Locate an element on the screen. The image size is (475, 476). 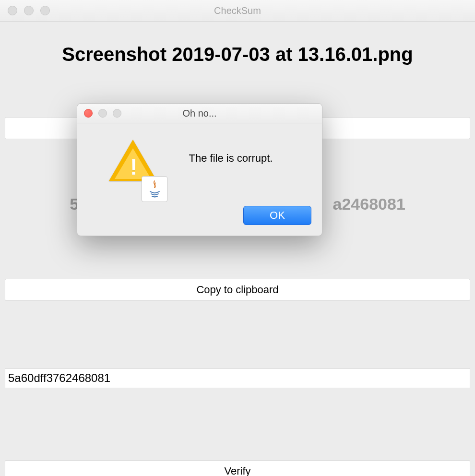
file-title: Screenshot 2019-07-03 at 13.16.01.png is located at coordinates (238, 55).